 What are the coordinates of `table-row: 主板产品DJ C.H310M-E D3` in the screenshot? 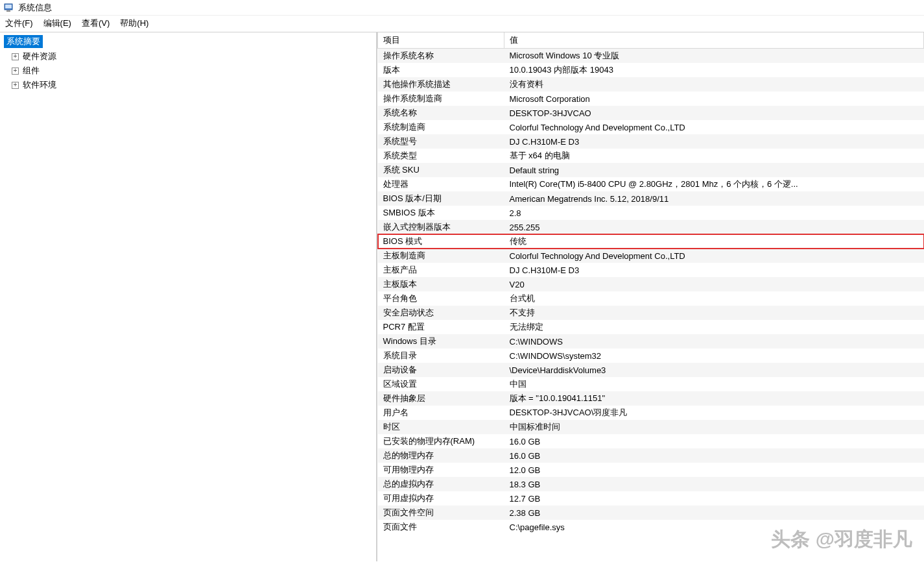 It's located at (651, 270).